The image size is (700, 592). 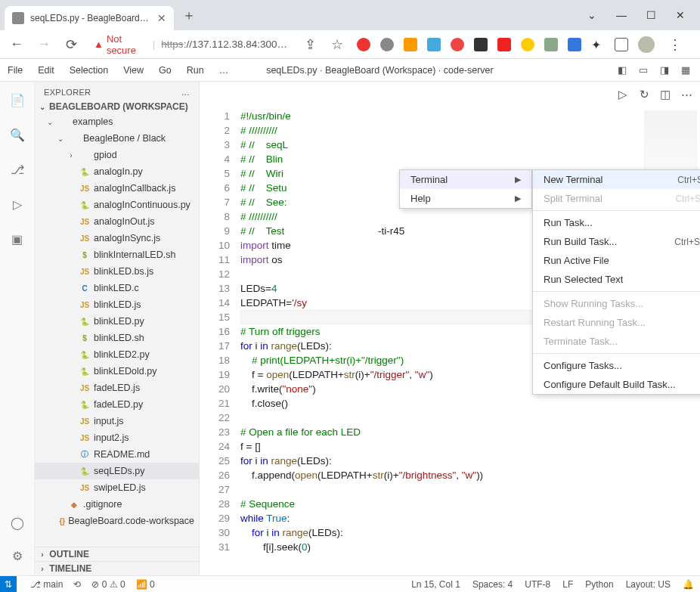 What do you see at coordinates (649, 584) in the screenshot?
I see `layout: Layout: US` at bounding box center [649, 584].